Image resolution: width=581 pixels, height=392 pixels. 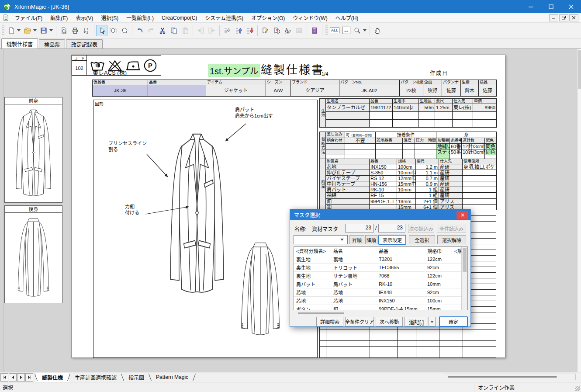 What do you see at coordinates (452, 239) in the screenshot?
I see `deselect-button: 選択解除` at bounding box center [452, 239].